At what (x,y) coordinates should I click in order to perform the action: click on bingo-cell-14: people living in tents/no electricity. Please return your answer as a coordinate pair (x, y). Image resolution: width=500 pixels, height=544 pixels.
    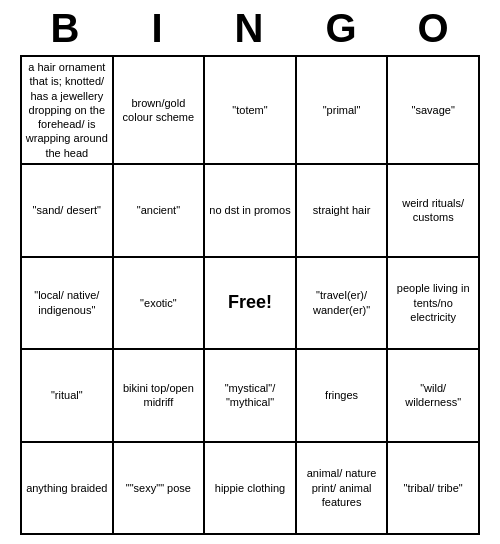
    Looking at the image, I should click on (433, 303).